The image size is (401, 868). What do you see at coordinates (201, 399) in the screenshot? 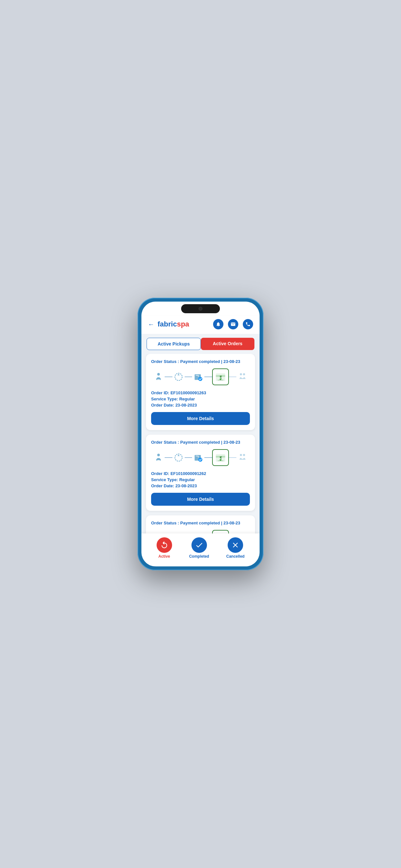
I see `order-info-1: Order ID: EF1010000091263 Service Type: …` at bounding box center [201, 399].